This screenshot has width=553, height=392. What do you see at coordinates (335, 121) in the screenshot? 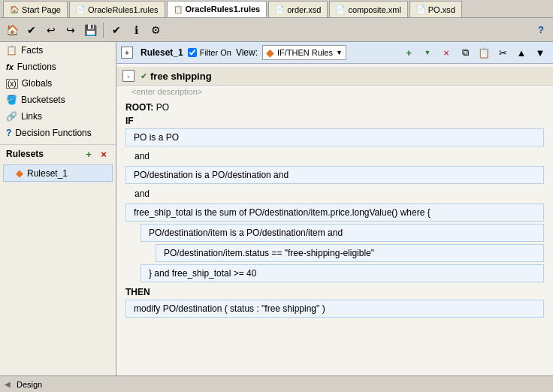
I see `if-keyword: IF` at bounding box center [335, 121].